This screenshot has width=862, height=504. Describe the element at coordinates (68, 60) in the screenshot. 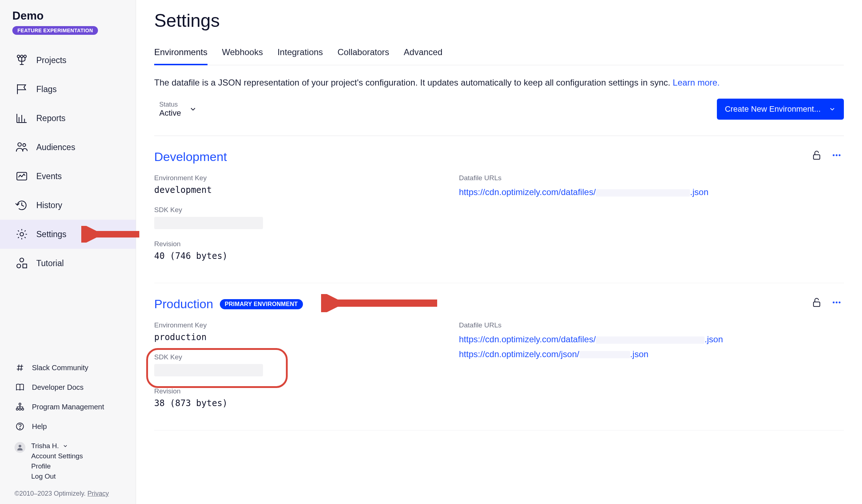

I see `nav-projects: Projects` at that location.